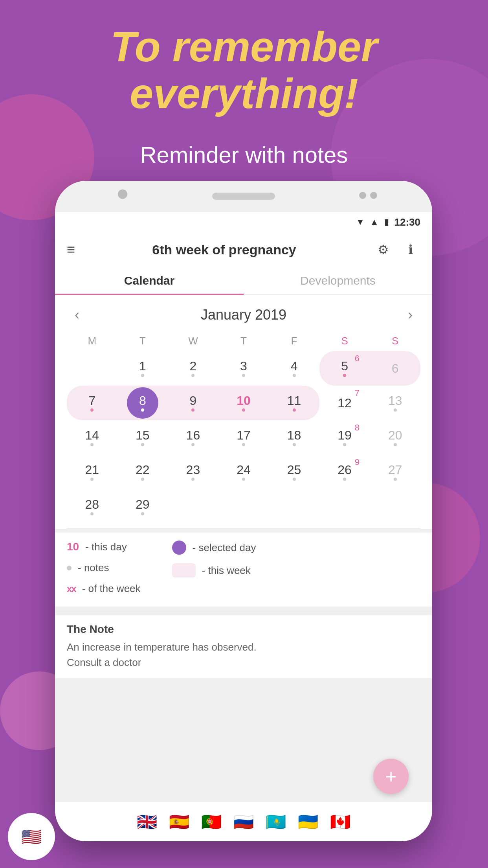 The width and height of the screenshot is (488, 868). Describe the element at coordinates (31, 837) in the screenshot. I see `us-flag-corner: 🇺🇸` at that location.